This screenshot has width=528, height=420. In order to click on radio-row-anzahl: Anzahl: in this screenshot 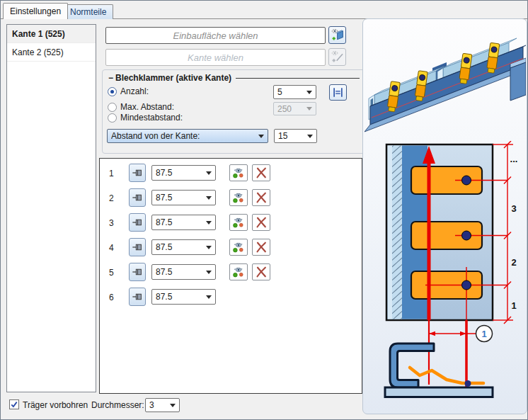, I will do `click(128, 91)`.